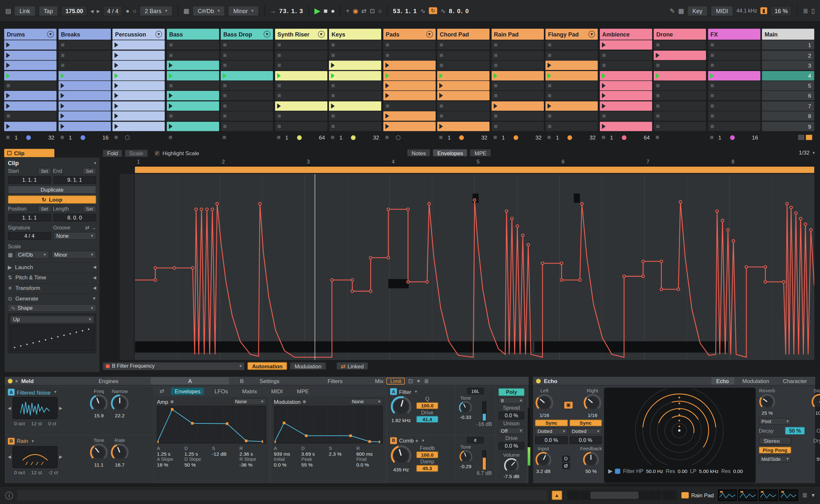 The image size is (820, 504). What do you see at coordinates (52, 200) in the screenshot?
I see `loop-button: ↻ Loop` at bounding box center [52, 200].